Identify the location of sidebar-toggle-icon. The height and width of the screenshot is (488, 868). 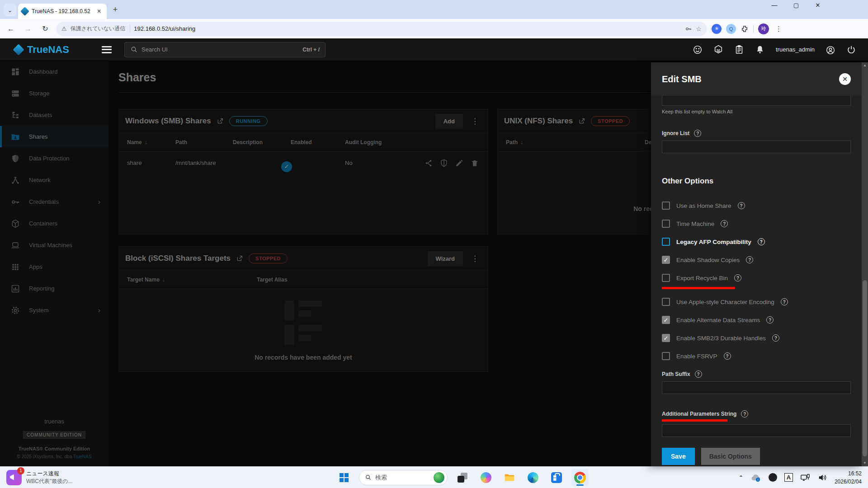
(107, 50).